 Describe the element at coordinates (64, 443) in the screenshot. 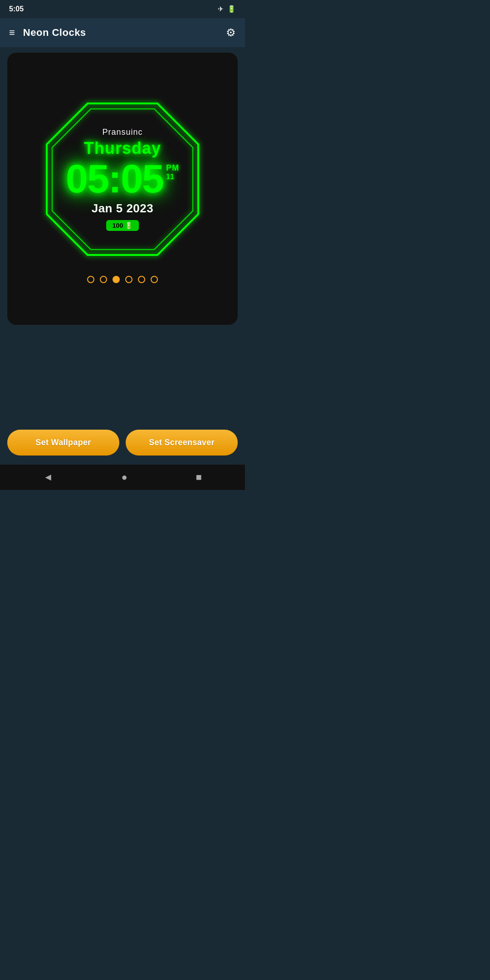

I see `set-wallpaper-button: Set Wallpaper` at that location.